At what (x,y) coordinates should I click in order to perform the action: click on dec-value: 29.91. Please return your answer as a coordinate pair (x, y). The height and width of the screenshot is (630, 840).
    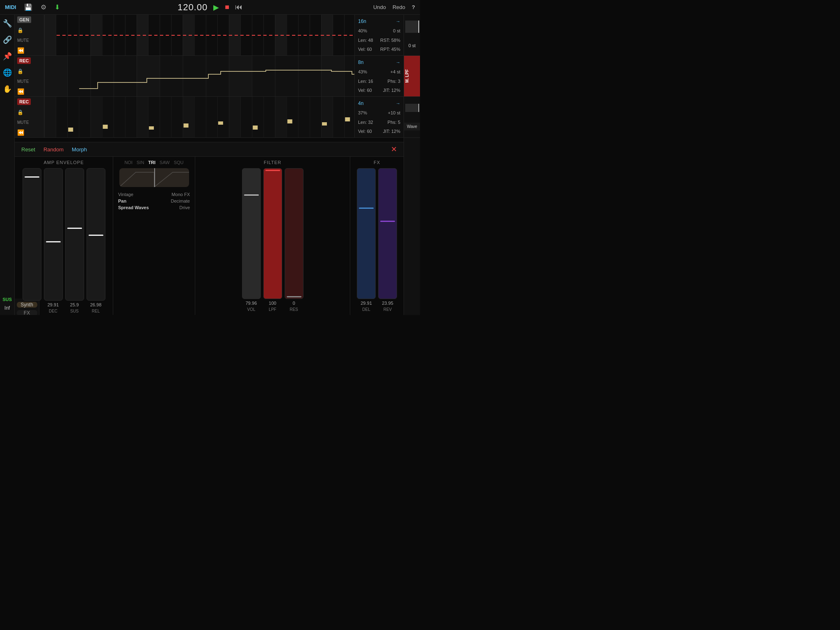
    Looking at the image, I should click on (53, 305).